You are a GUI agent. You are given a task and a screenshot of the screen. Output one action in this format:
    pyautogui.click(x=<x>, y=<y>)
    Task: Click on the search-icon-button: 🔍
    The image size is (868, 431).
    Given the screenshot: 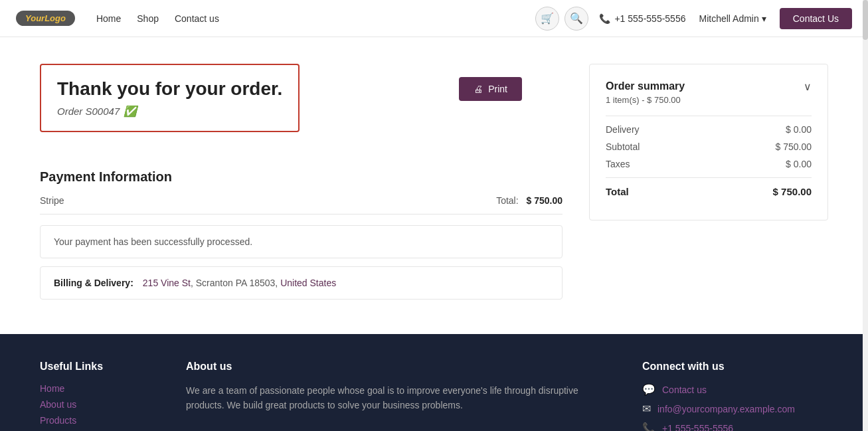 What is the action you would take?
    pyautogui.click(x=576, y=19)
    